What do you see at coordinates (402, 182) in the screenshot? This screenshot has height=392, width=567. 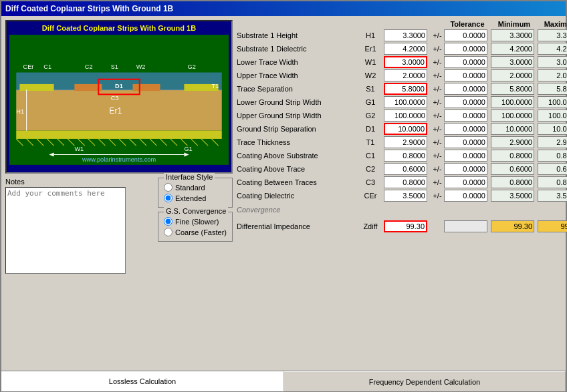 I see `param-row: Coating Between Traces C3 +/-` at bounding box center [402, 182].